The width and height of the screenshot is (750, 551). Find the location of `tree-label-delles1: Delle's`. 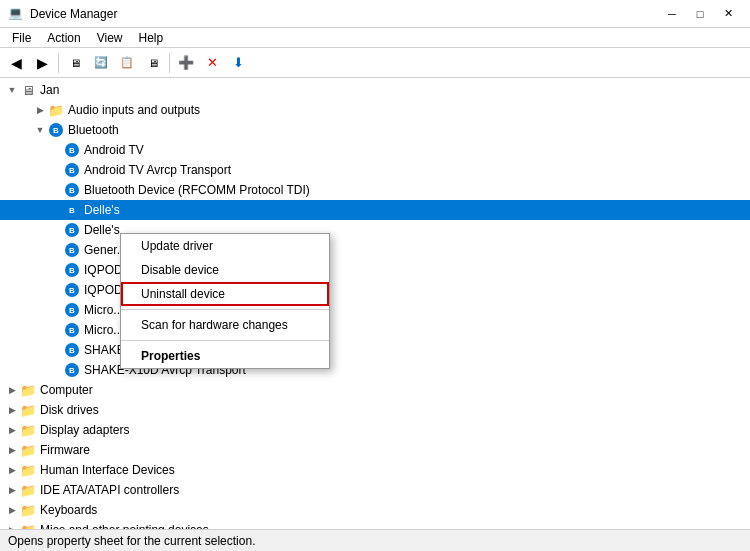

tree-label-delles1: Delle's is located at coordinates (102, 210).